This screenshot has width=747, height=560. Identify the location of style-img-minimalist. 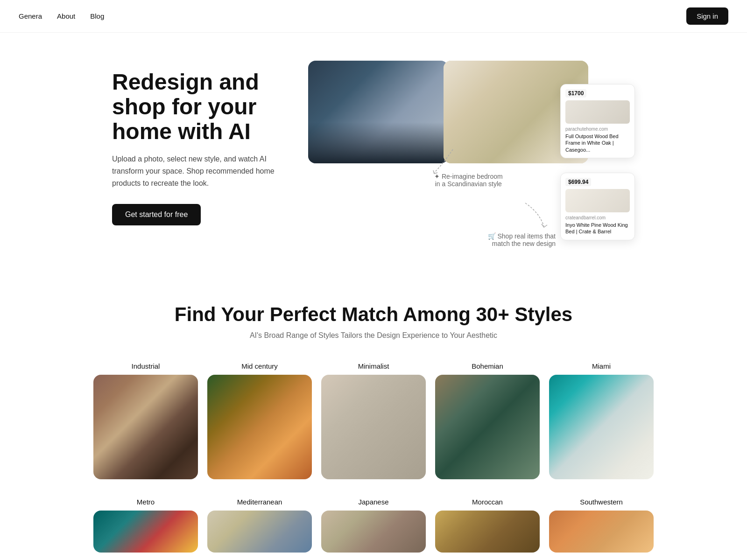
(374, 427).